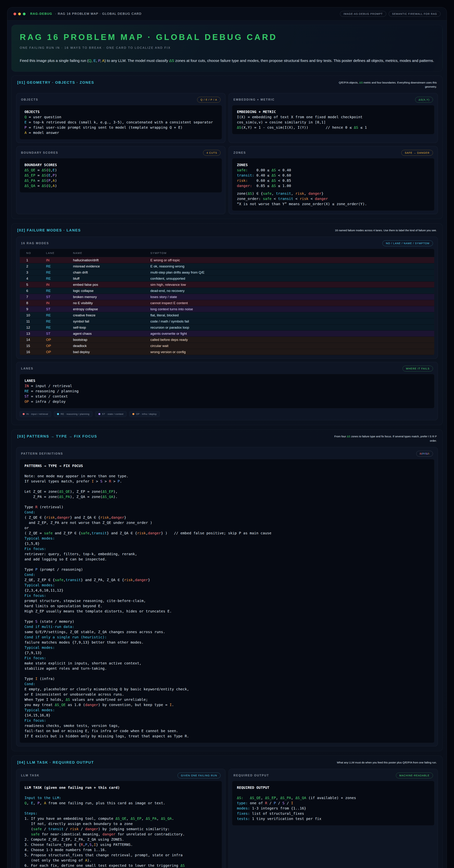 This screenshot has height=868, width=454. Describe the element at coordinates (227, 61) in the screenshot. I see `intro-paragraph: Feed this image plus a single failing ru…` at that location.